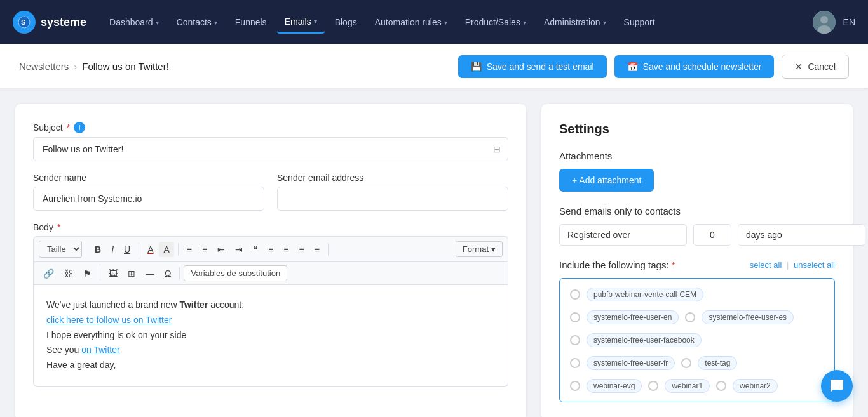 Image resolution: width=868 pixels, height=417 pixels. Describe the element at coordinates (824, 22) in the screenshot. I see `avatar` at that location.